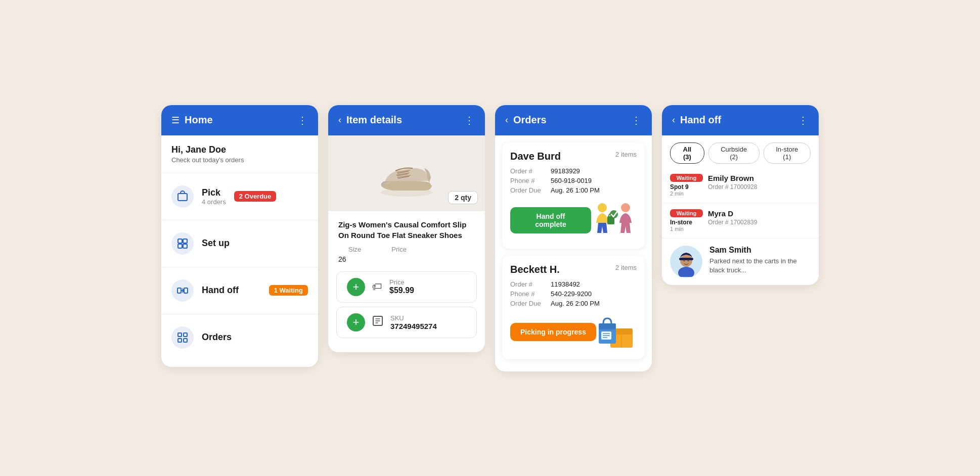  What do you see at coordinates (407, 227) in the screenshot?
I see `item-name: Zig-s Women's Causal Comfort Slip On Rou…` at bounding box center [407, 227].